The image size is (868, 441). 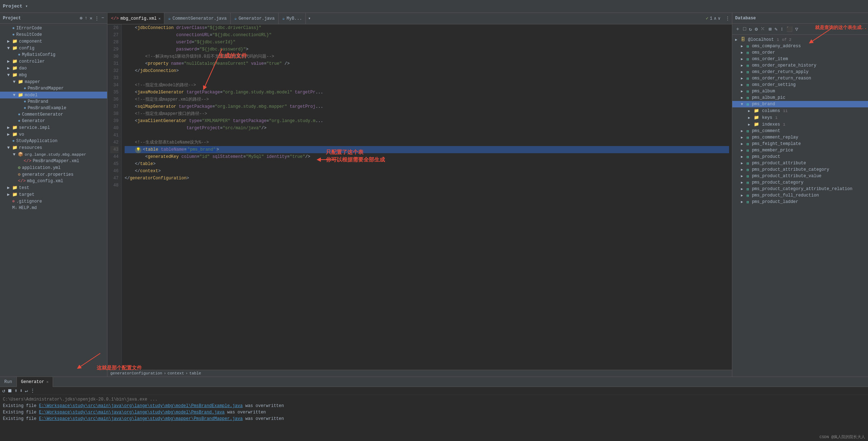 What do you see at coordinates (728, 19) in the screenshot?
I see `editor-more-btn: ⋮` at bounding box center [728, 19].